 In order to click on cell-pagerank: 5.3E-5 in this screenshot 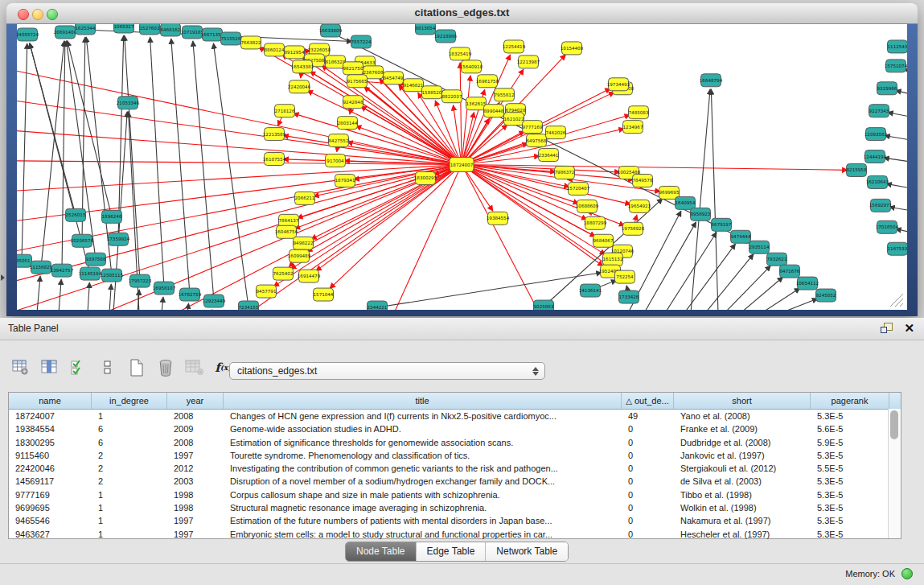, I will do `click(850, 481)`.